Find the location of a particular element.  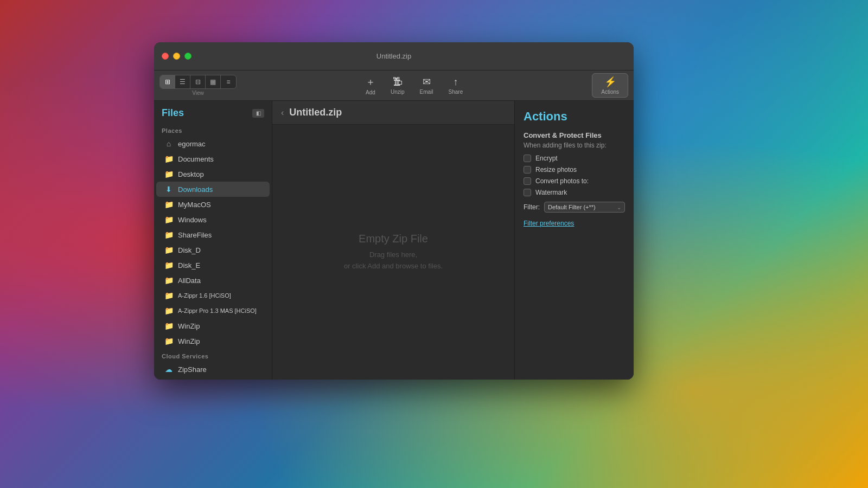

cloud-icon: ☁ is located at coordinates (169, 369).